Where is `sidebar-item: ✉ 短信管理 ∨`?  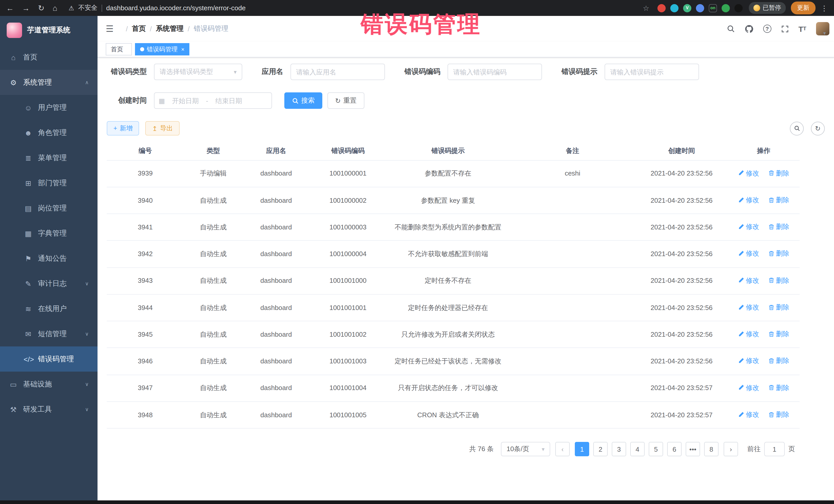 sidebar-item: ✉ 短信管理 ∨ is located at coordinates (49, 334).